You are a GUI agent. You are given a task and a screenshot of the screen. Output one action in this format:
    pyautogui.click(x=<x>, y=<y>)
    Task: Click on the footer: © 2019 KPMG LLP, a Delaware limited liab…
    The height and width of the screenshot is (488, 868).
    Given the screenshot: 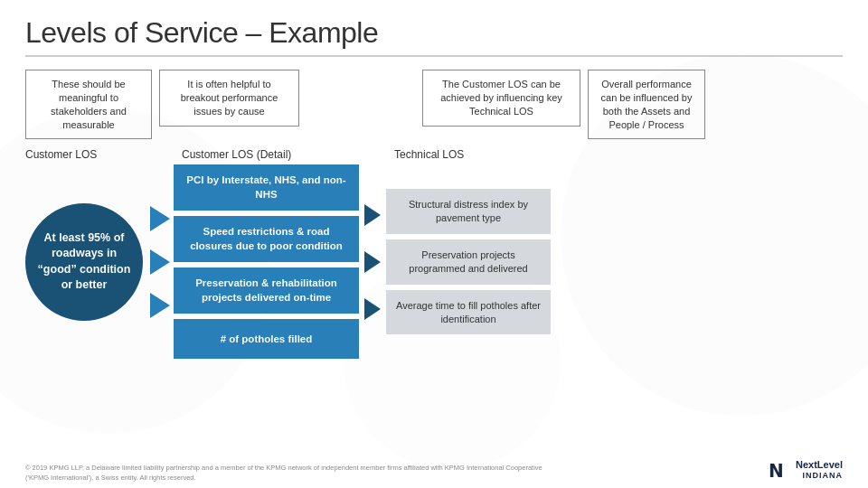 What is the action you would take?
    pyautogui.click(x=434, y=470)
    